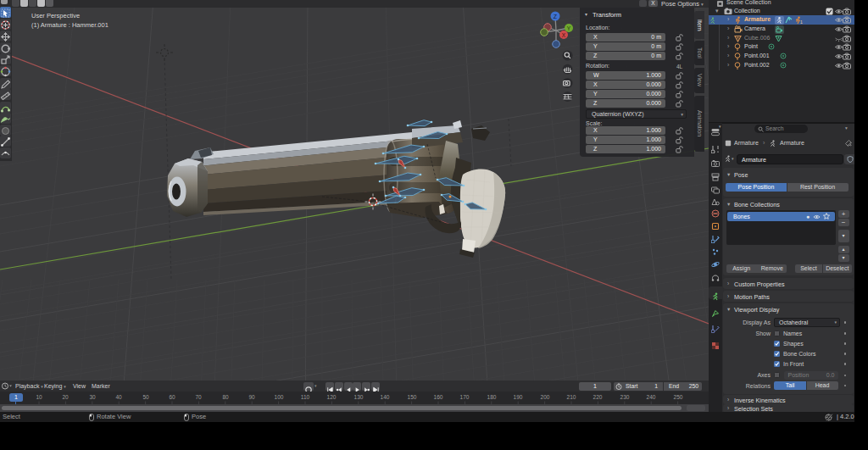 The image size is (868, 450). What do you see at coordinates (565, 36) in the screenshot?
I see `svg-text: X` at bounding box center [565, 36].